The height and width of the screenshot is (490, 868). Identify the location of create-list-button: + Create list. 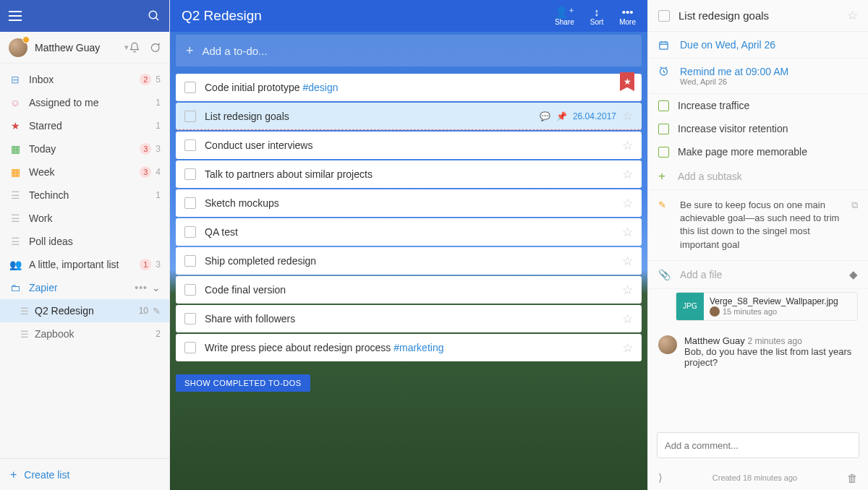
(85, 474).